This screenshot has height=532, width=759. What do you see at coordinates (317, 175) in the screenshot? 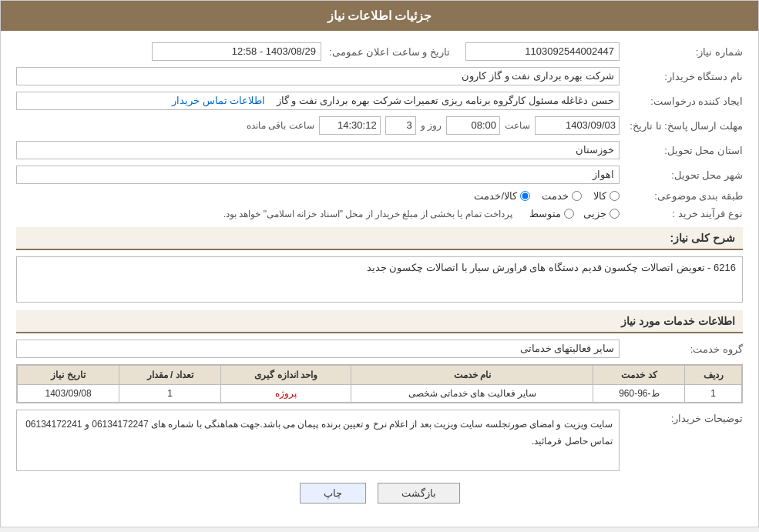
I see `city-value: اهواز` at bounding box center [317, 175].